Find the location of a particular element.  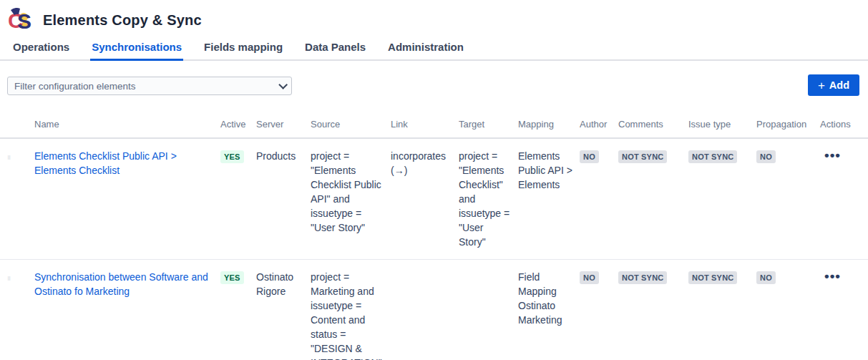

source-cell: project = Marketing and issuetype = Cont… is located at coordinates (351, 310).